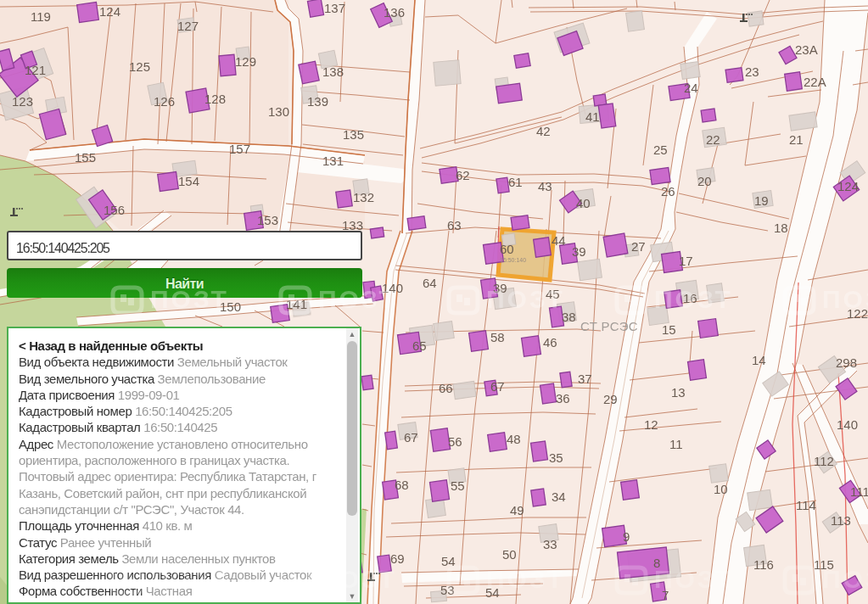  I want to click on svg-text: 64, so click(429, 283).